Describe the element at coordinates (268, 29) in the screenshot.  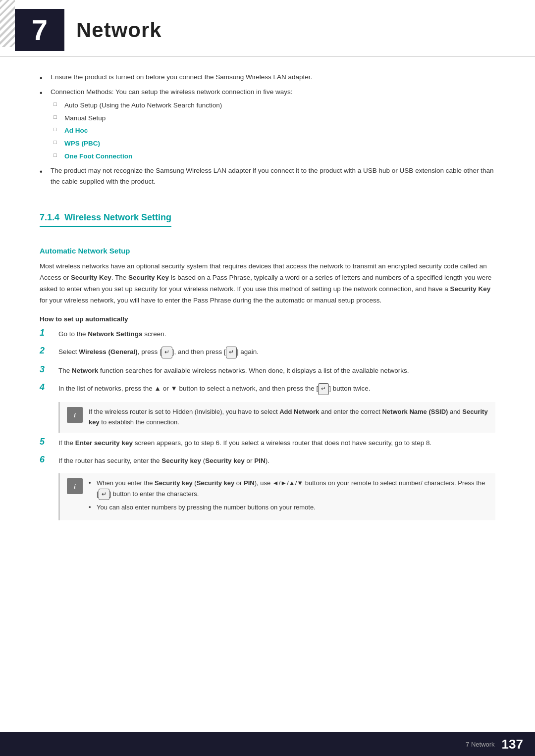
I see `page-header: 7 Network` at that location.